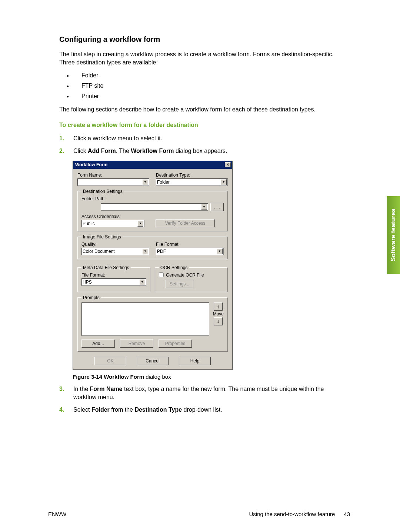  Describe the element at coordinates (201, 410) in the screenshot. I see `step-4: Select Folder from the Destination Type …` at that location.